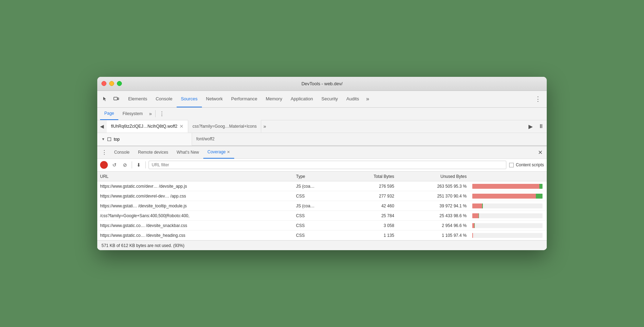 The image size is (644, 327). I want to click on content-scripts-checkbox, so click(511, 165).